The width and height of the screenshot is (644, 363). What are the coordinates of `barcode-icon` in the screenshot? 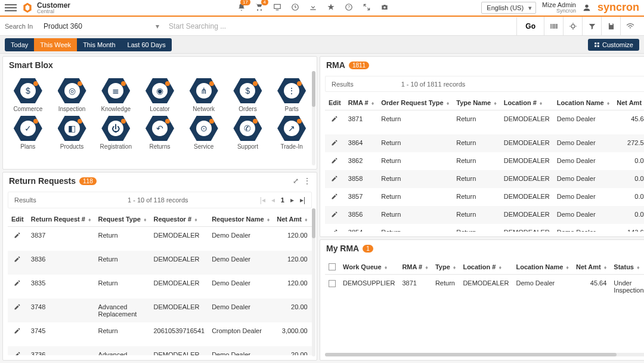 It's located at (553, 26).